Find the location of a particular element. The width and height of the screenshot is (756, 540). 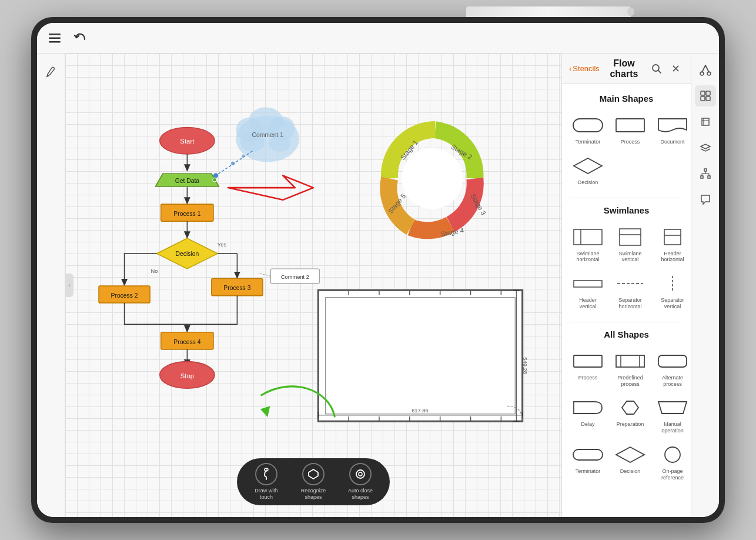

stencils-back-button: ‹ Stencils is located at coordinates (584, 68).